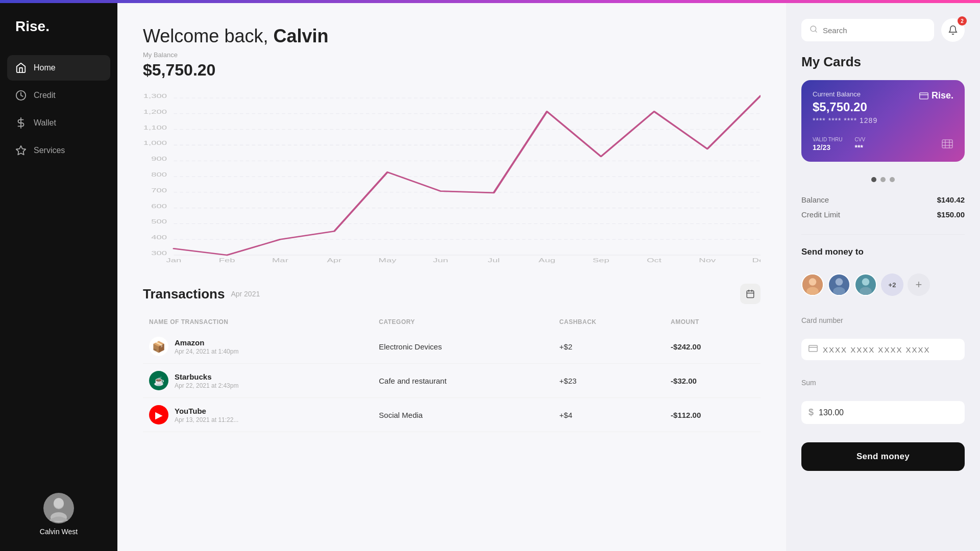 Image resolution: width=980 pixels, height=551 pixels. Describe the element at coordinates (21, 68) in the screenshot. I see `home-icon` at that location.